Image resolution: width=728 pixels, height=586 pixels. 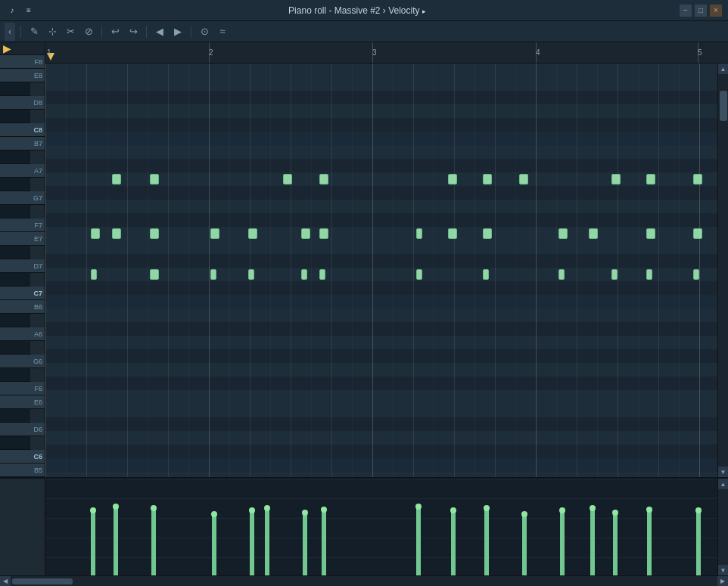 What do you see at coordinates (723, 106) in the screenshot?
I see `scroll-thumb` at bounding box center [723, 106].